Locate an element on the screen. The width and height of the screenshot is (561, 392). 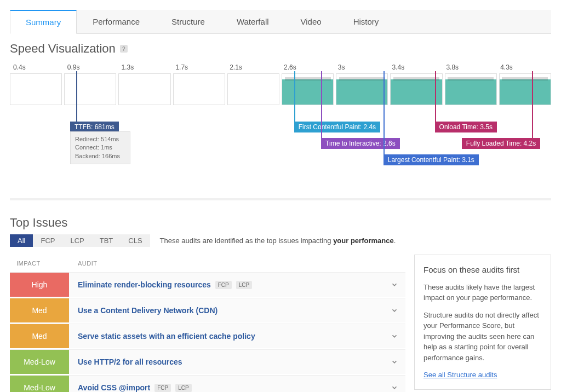
top-issues-title: Top Issues is located at coordinates (280, 223).